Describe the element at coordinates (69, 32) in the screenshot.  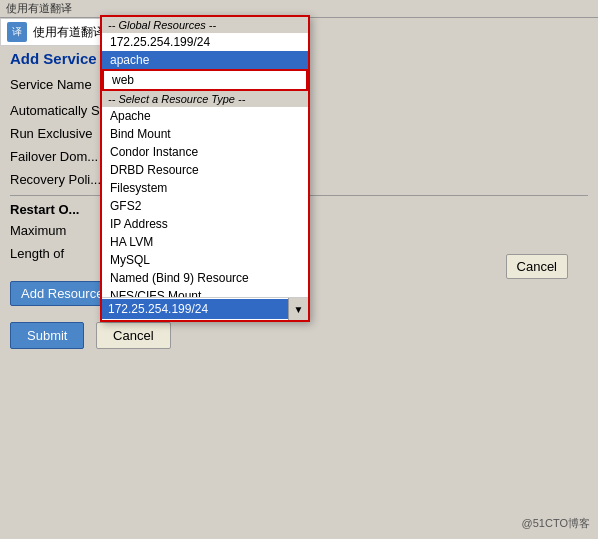
I see `translate-label: 使用有道翻译` at that location.